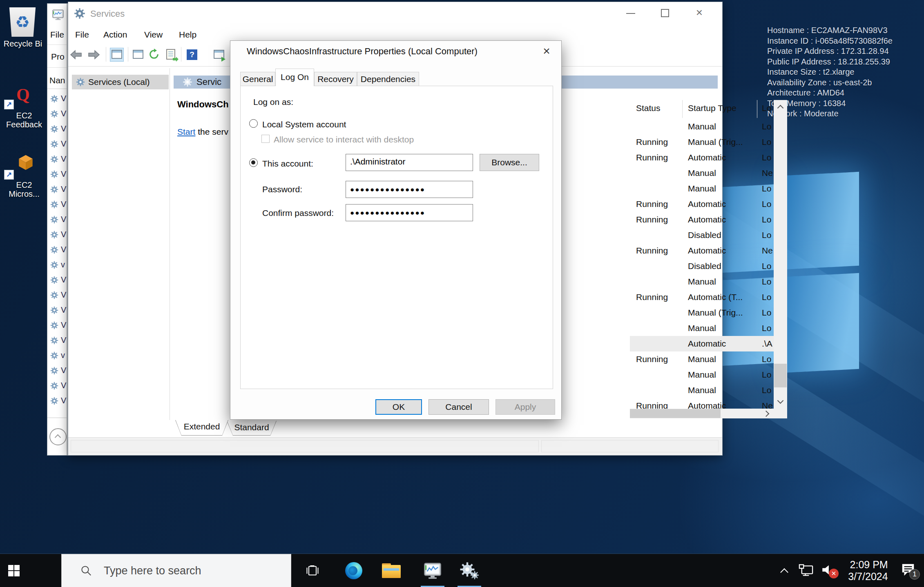  Describe the element at coordinates (780, 376) in the screenshot. I see `vertical-scroll-thumb` at that location.